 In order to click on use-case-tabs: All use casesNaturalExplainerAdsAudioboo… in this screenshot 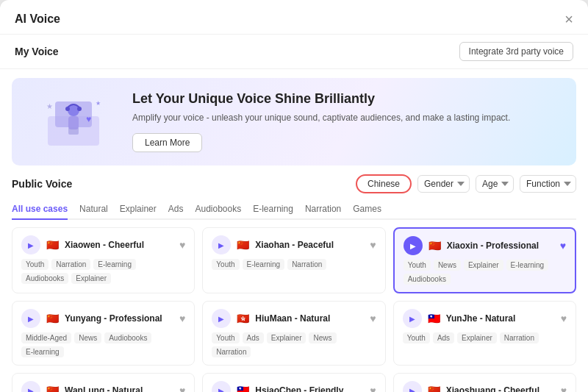, I will do `click(294, 210)`.